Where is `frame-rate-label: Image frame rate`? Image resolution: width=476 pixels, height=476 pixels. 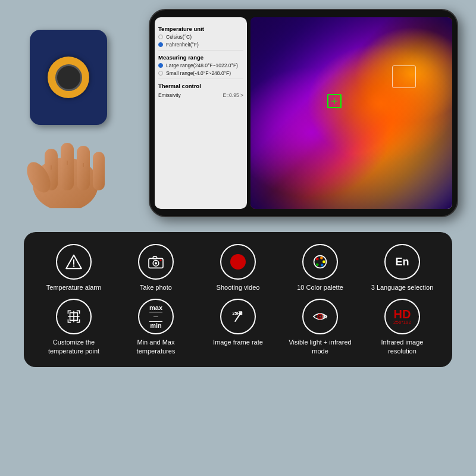
frame-rate-label: Image frame rate is located at coordinates (238, 342).